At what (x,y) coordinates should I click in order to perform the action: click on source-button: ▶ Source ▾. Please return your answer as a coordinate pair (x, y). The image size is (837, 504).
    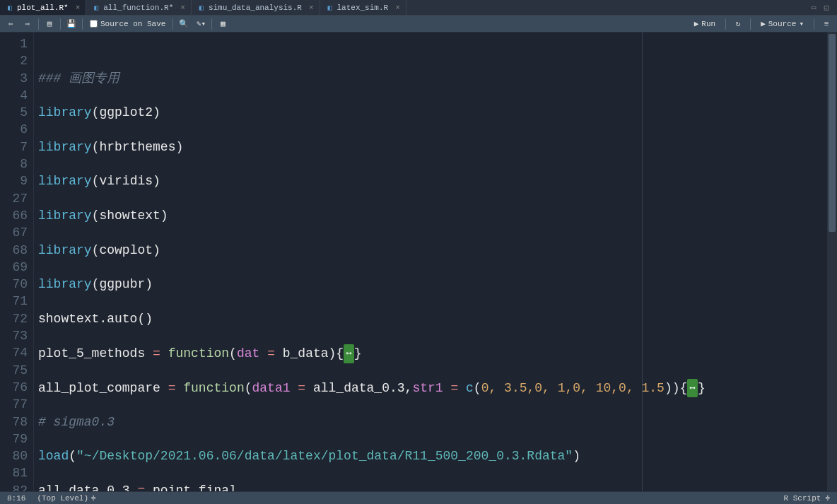
    Looking at the image, I should click on (782, 24).